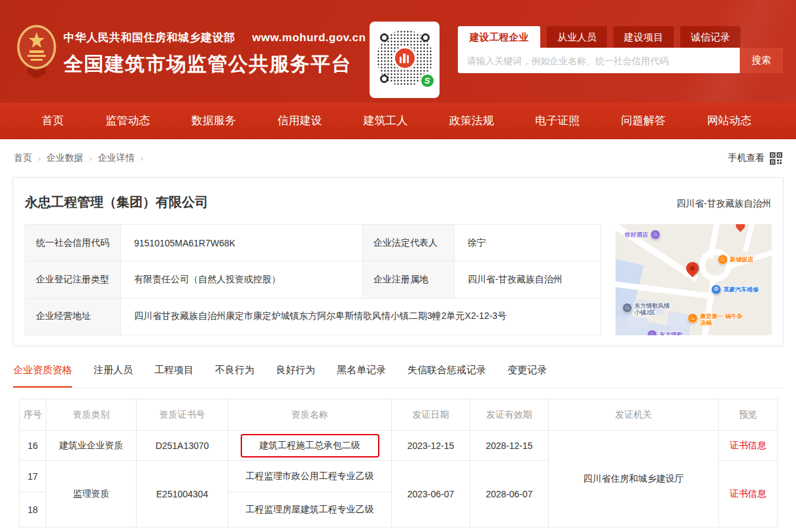 The image size is (796, 532). I want to click on breadcrumb-home: 首页, so click(23, 158).